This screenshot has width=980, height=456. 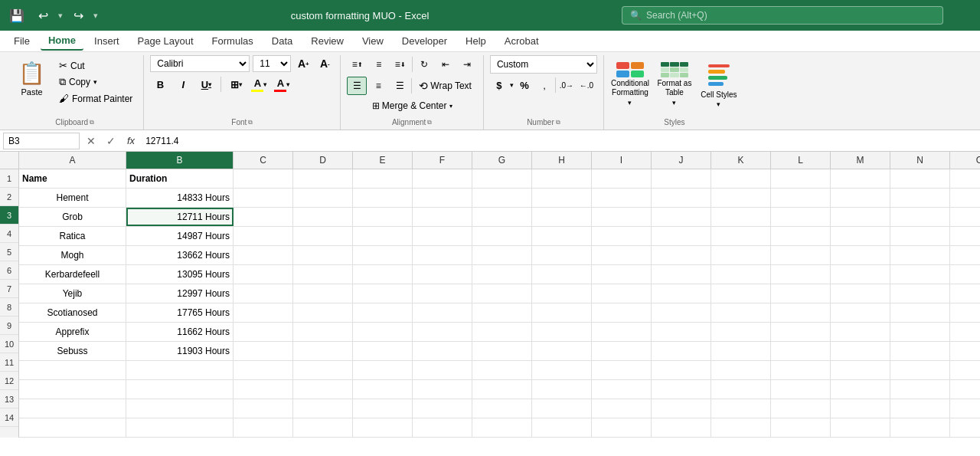 I want to click on row-header-7: 7, so click(x=9, y=289).